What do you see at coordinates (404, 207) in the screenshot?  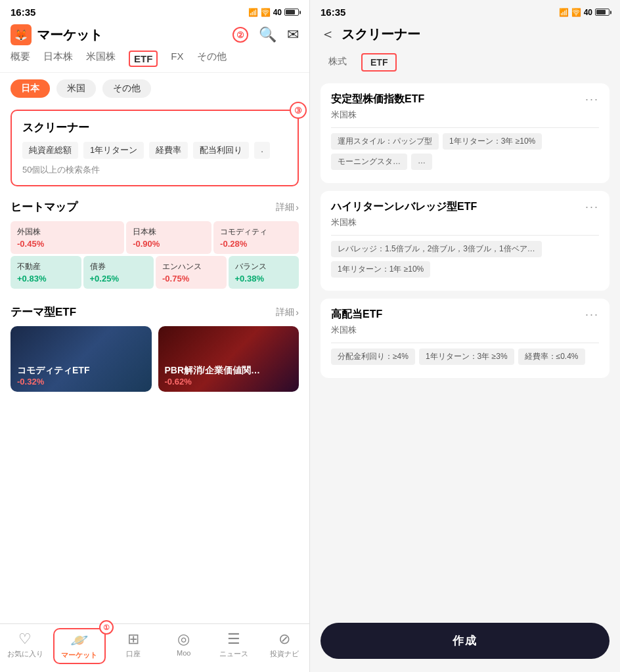 I see `screener-item-1-title: ハイリターンレバレッジ型ETF` at bounding box center [404, 207].